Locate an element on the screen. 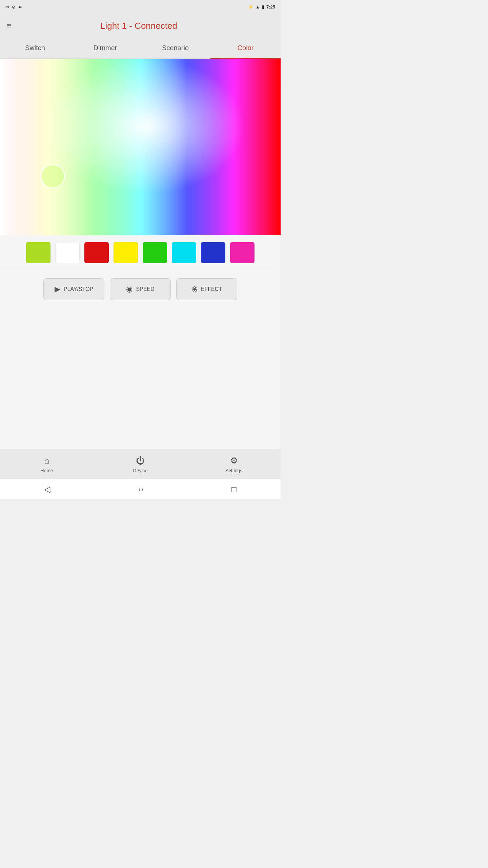  color-selector-handle is located at coordinates (53, 176).